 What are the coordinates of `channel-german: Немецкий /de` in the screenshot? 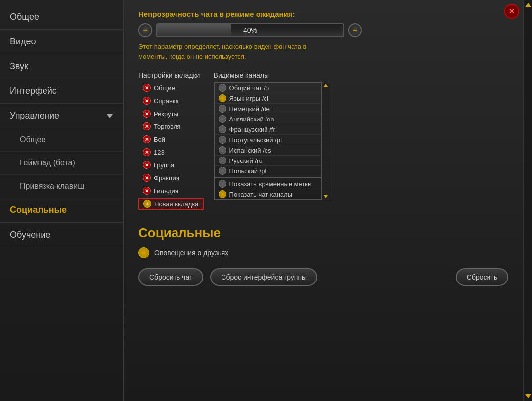 It's located at (268, 109).